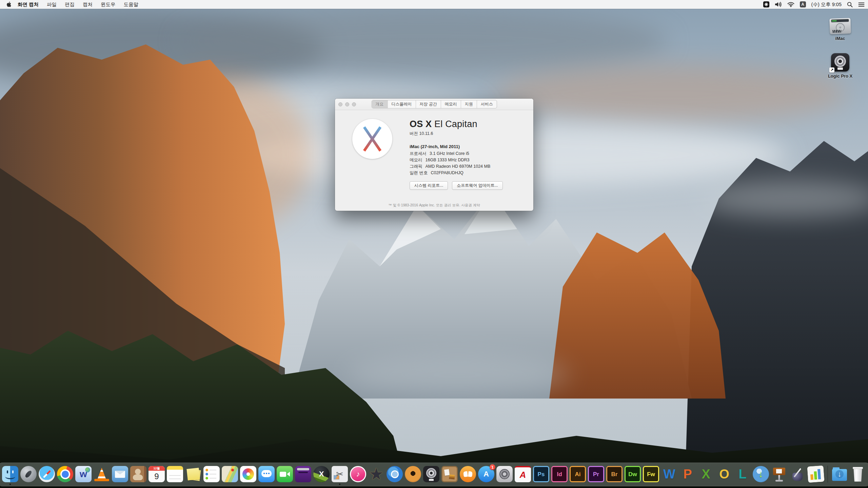 Image resolution: width=868 pixels, height=488 pixels. What do you see at coordinates (157, 474) in the screenshot?
I see `dock-calendar-icon: 12월9` at bounding box center [157, 474].